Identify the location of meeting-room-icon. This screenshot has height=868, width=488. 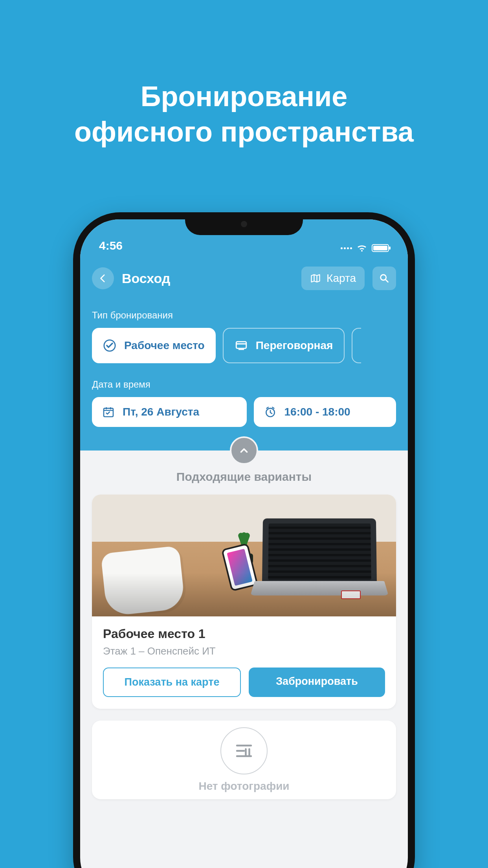
(241, 346).